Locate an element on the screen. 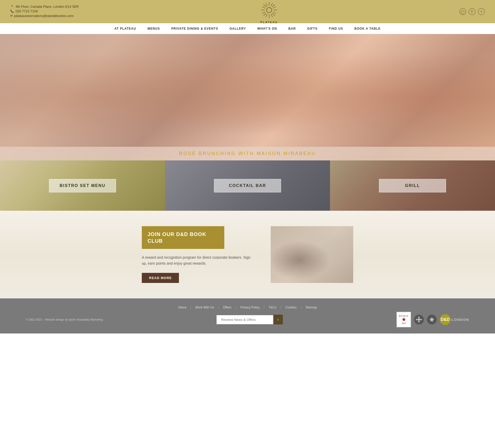 This screenshot has width=495, height=448. nav-gallery: GALLERY is located at coordinates (238, 29).